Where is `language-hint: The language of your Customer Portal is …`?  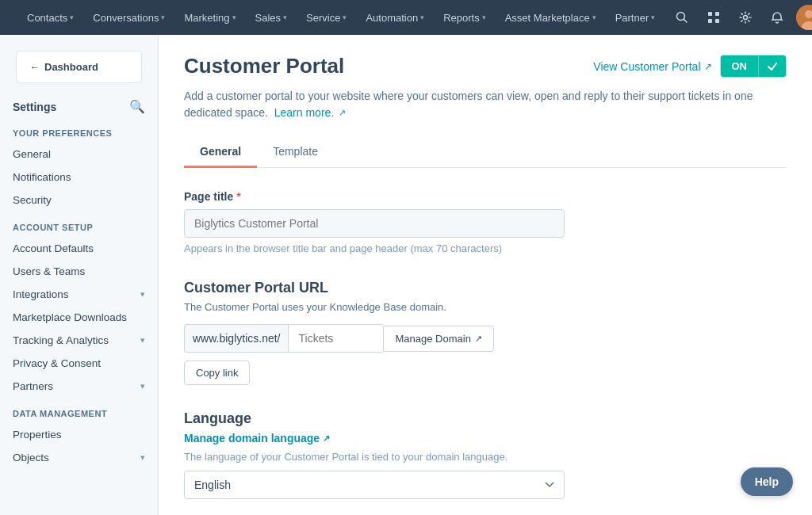
language-hint: The language of your Customer Portal is … is located at coordinates (485, 456).